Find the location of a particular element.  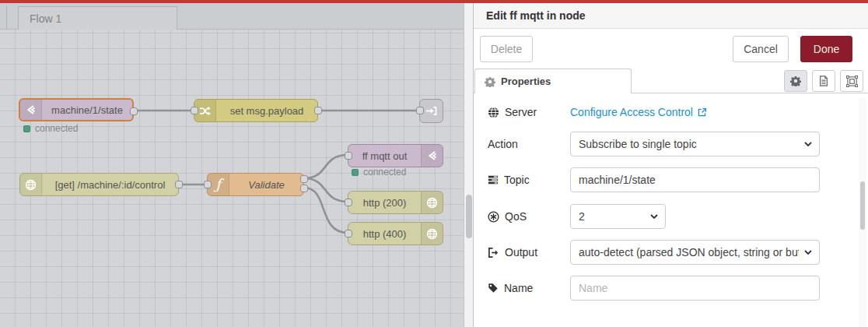

node-label: machine/1/state is located at coordinates (87, 111).